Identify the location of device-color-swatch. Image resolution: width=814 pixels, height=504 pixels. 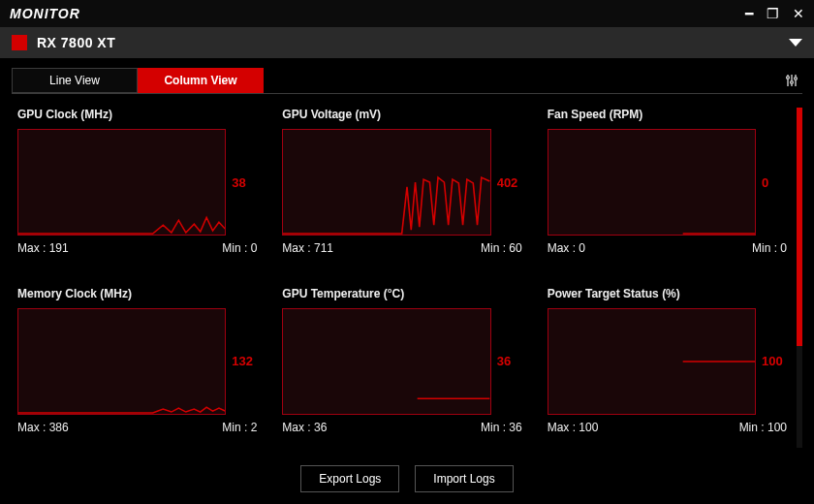
(19, 43).